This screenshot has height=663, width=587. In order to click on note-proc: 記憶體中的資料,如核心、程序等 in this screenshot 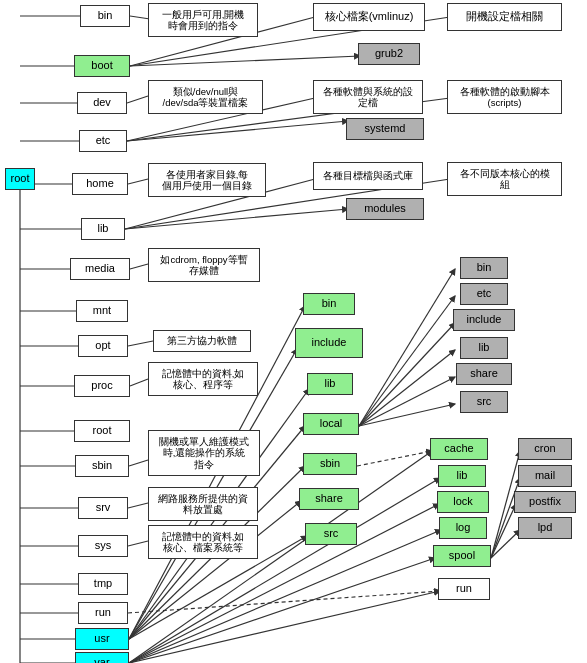, I will do `click(203, 379)`.